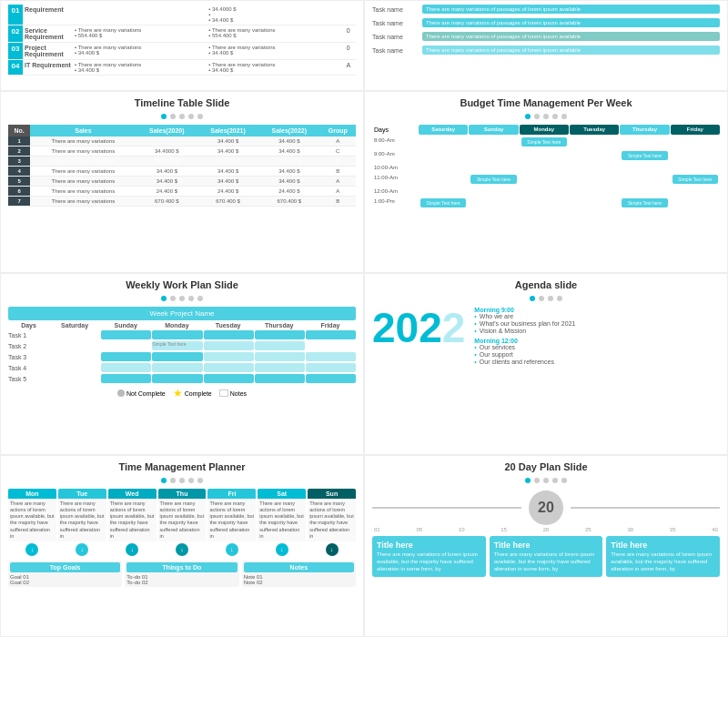 This screenshot has width=728, height=728. What do you see at coordinates (182, 285) in the screenshot?
I see `weekly-title: Weekly Work Plan Slide` at bounding box center [182, 285].